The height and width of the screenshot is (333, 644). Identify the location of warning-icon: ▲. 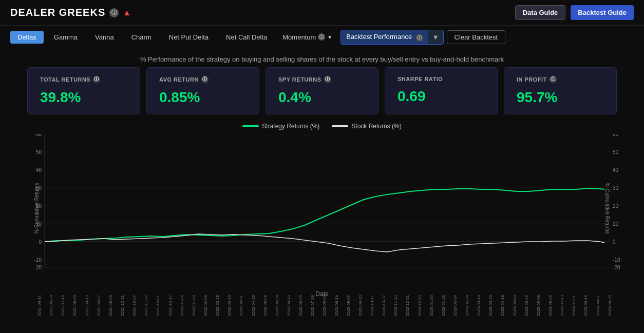
(127, 13).